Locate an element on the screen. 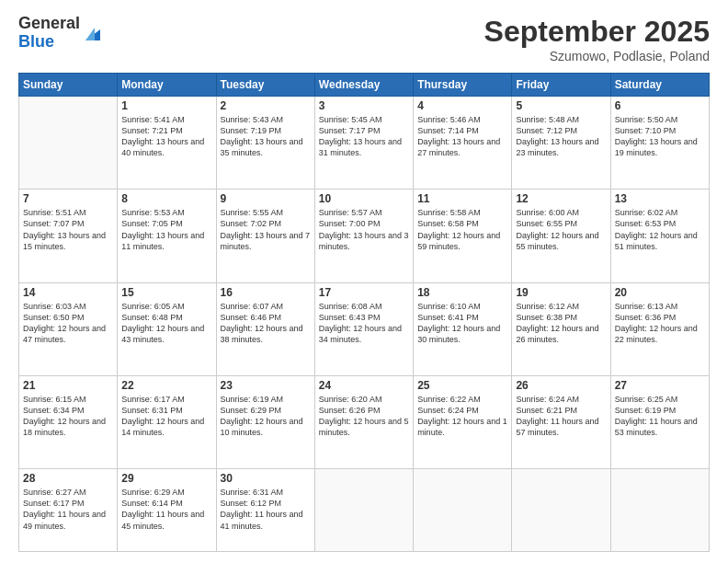  cell-2-7: 13Sunrise: 6:02 AMSunset: 6:53 PMDayligh… is located at coordinates (660, 236).